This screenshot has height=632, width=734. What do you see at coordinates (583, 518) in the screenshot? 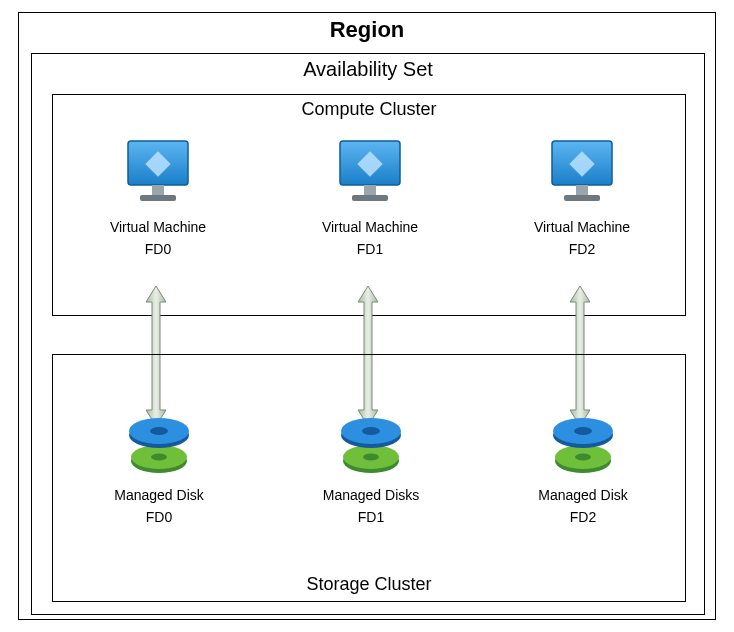
I see `disk-fd-label: FD2` at bounding box center [583, 518].